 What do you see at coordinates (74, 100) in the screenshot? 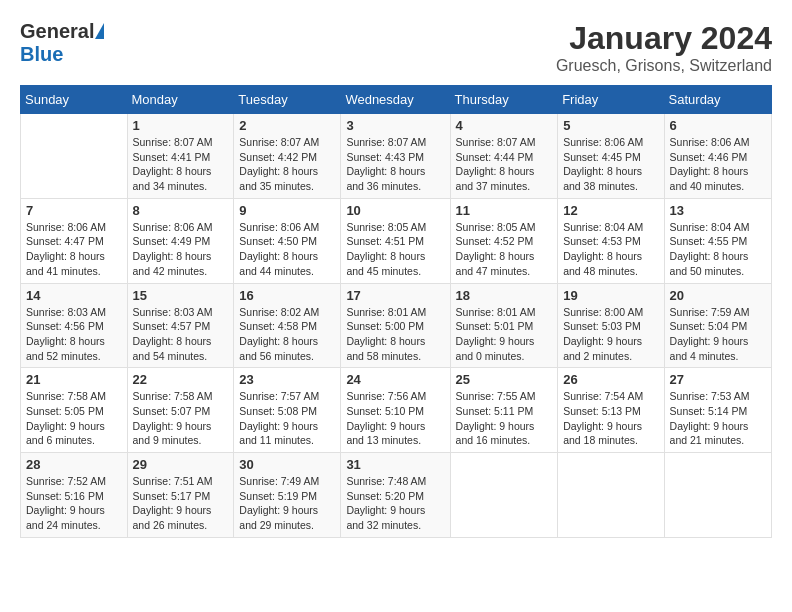
I see `weekday-header-sunday: Sunday` at bounding box center [74, 100].